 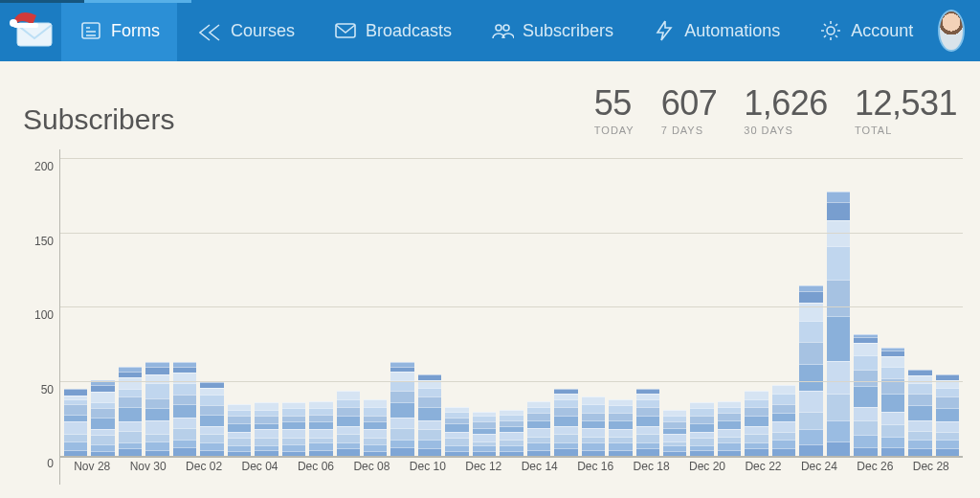 What do you see at coordinates (905, 103) in the screenshot?
I see `stat-value: 12,531` at bounding box center [905, 103].